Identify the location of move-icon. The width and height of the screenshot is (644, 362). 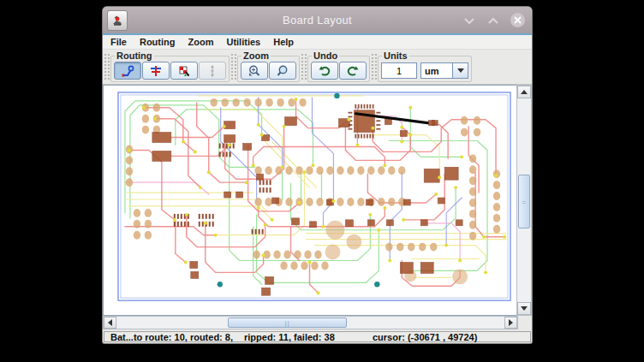
(212, 71).